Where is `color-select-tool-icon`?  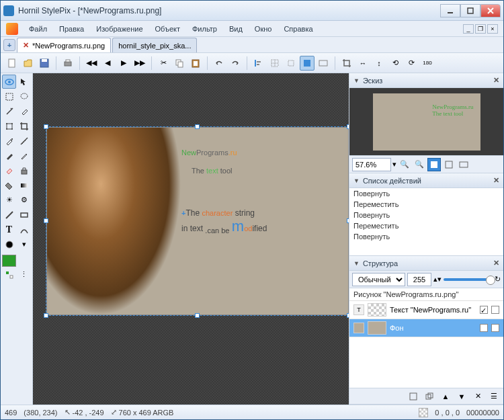 color-select-tool-icon is located at coordinates (24, 112).